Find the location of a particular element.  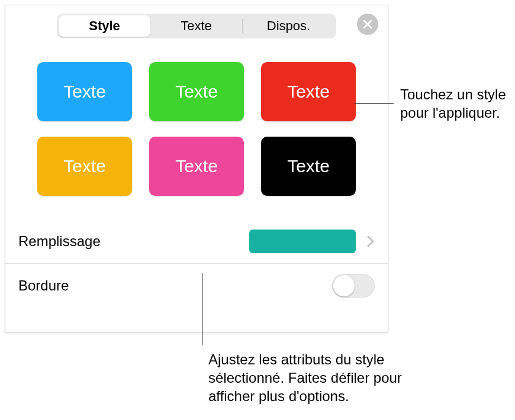

border-row: Bordure is located at coordinates (197, 285).